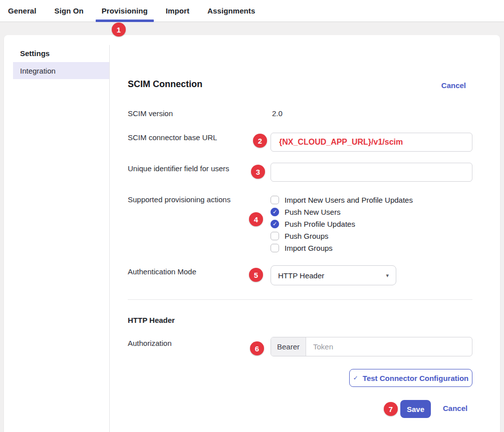 The height and width of the screenshot is (432, 504). Describe the element at coordinates (256, 275) in the screenshot. I see `annotation-badge-5: 5` at that location.